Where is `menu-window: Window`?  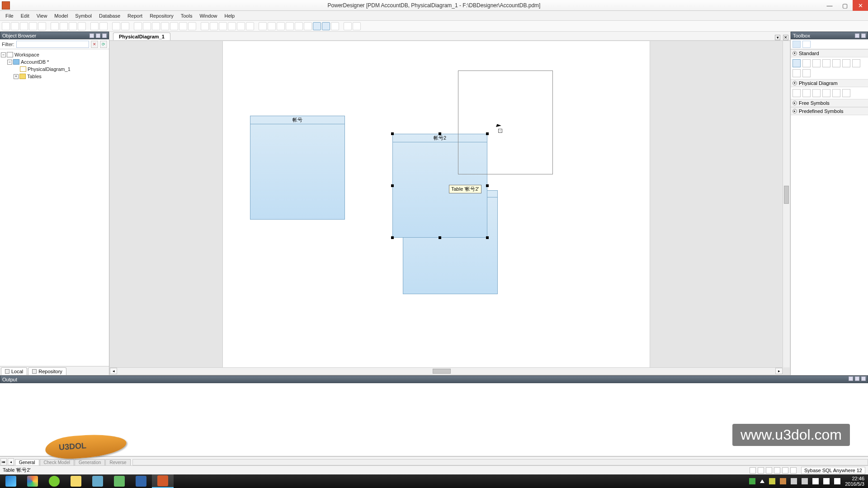 menu-window: Window is located at coordinates (208, 16).